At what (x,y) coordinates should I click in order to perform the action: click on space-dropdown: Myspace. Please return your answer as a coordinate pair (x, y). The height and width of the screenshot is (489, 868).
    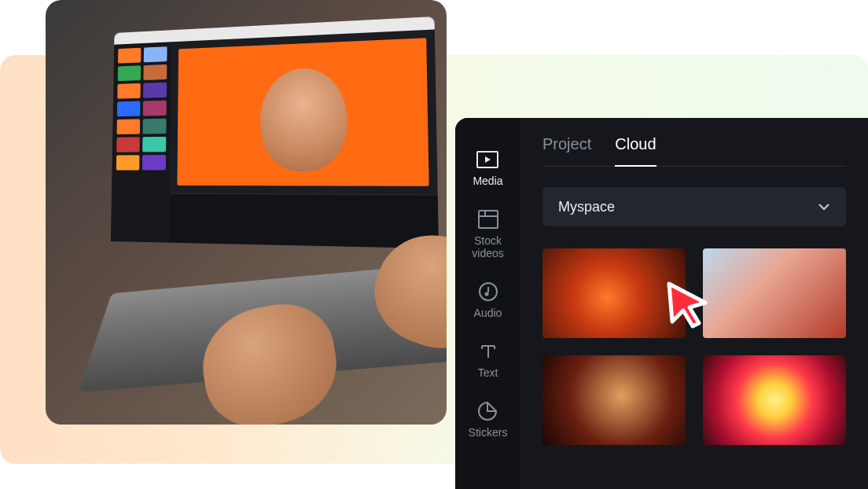
    Looking at the image, I should click on (694, 207).